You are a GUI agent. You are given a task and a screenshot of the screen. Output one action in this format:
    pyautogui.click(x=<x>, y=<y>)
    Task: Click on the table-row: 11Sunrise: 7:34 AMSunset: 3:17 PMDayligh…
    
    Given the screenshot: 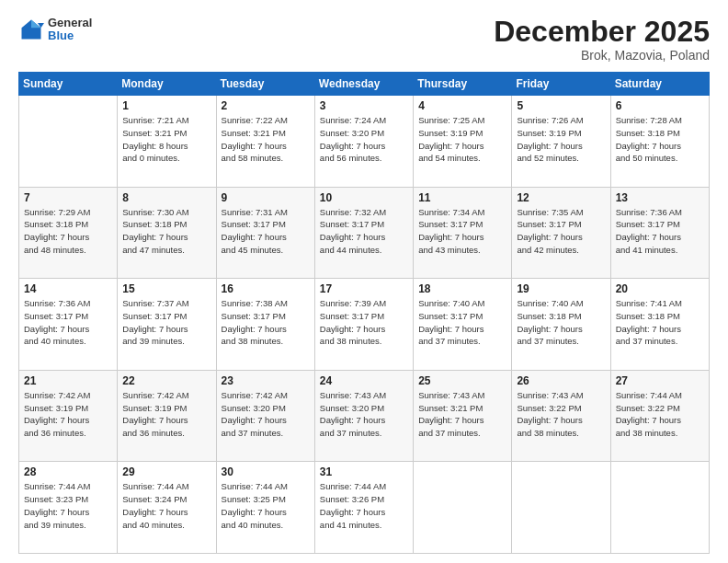 What is the action you would take?
    pyautogui.click(x=463, y=233)
    